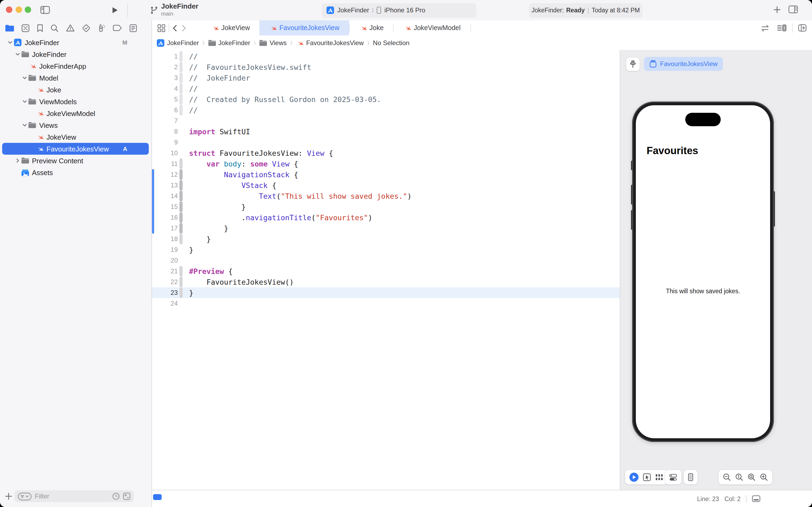 This screenshot has width=812, height=507. Describe the element at coordinates (75, 149) in the screenshot. I see `sidebar-item-favouritejokesview: FavouriteJokesViewA` at that location.